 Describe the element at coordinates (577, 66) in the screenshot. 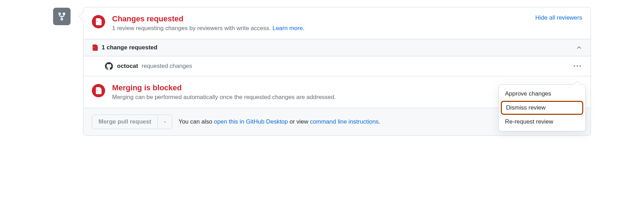

I see `kebab-menu-icon` at that location.